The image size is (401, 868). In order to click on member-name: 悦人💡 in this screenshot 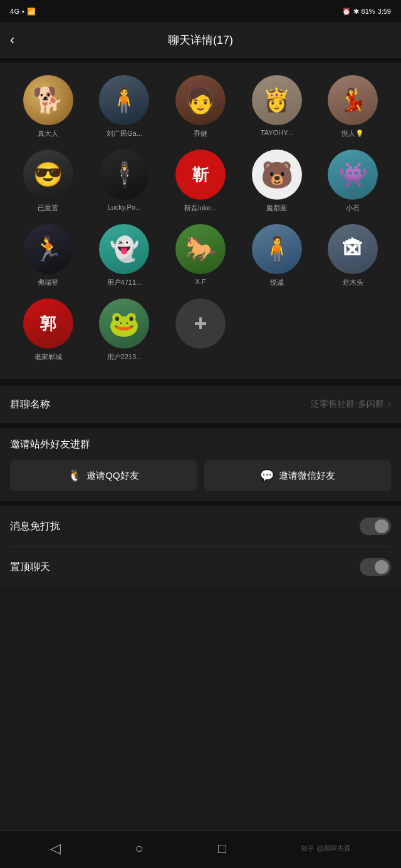, I will do `click(353, 134)`.